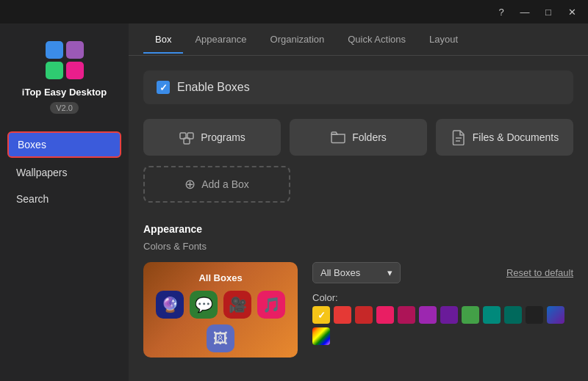  What do you see at coordinates (406, 315) in the screenshot?
I see `swatch-pink2` at bounding box center [406, 315].